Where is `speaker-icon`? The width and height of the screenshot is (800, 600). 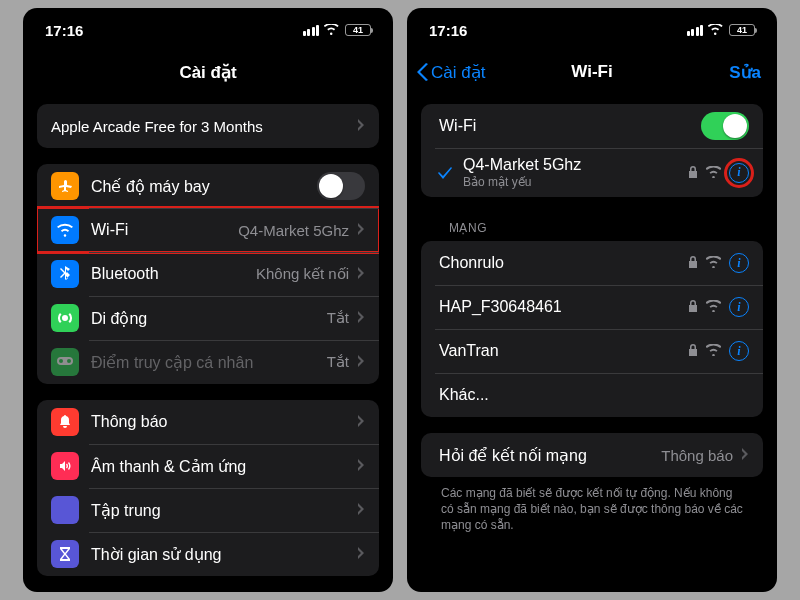
speaker-icon is located at coordinates (65, 466).